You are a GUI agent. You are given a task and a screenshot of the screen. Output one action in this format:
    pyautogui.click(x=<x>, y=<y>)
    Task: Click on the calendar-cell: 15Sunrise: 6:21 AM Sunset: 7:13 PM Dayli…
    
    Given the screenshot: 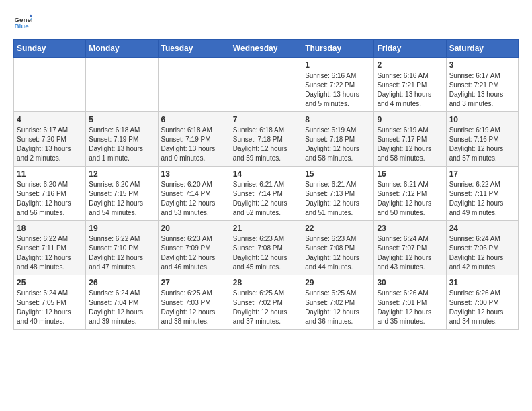 What is the action you would take?
    pyautogui.click(x=339, y=193)
    